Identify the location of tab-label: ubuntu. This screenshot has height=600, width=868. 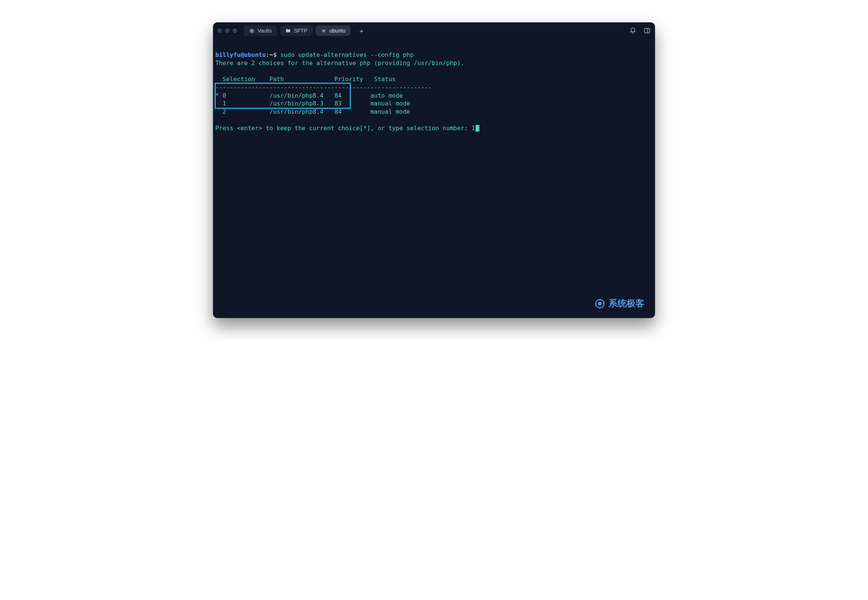
(338, 31).